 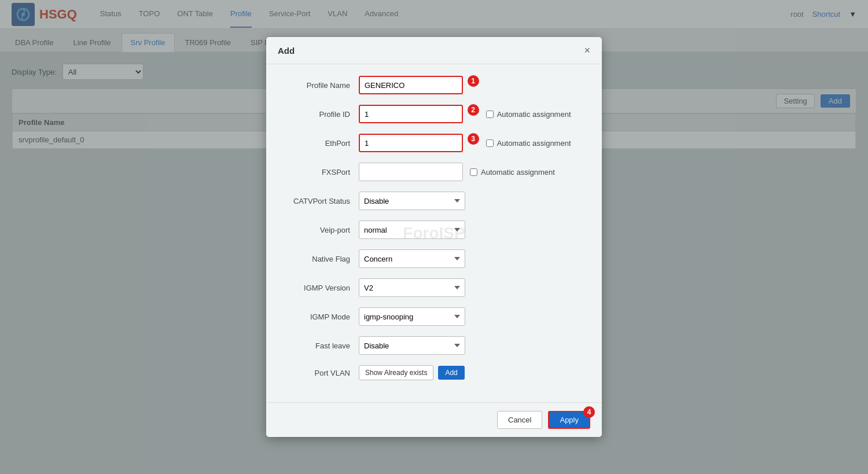 I want to click on catvport-row: CATVPort Status Disable Enable, so click(x=434, y=201).